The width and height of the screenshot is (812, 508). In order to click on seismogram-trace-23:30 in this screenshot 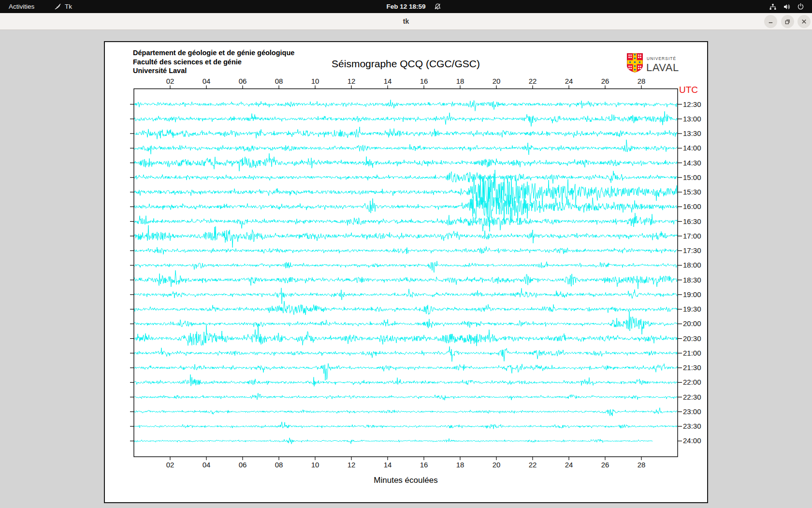, I will do `click(406, 426)`.